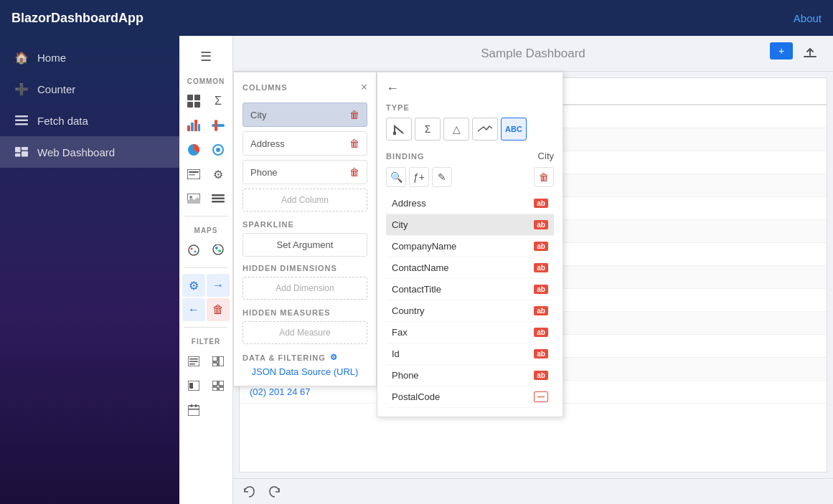 This screenshot has width=833, height=504. Describe the element at coordinates (470, 247) in the screenshot. I see `field-item: CompanyNameab` at that location.